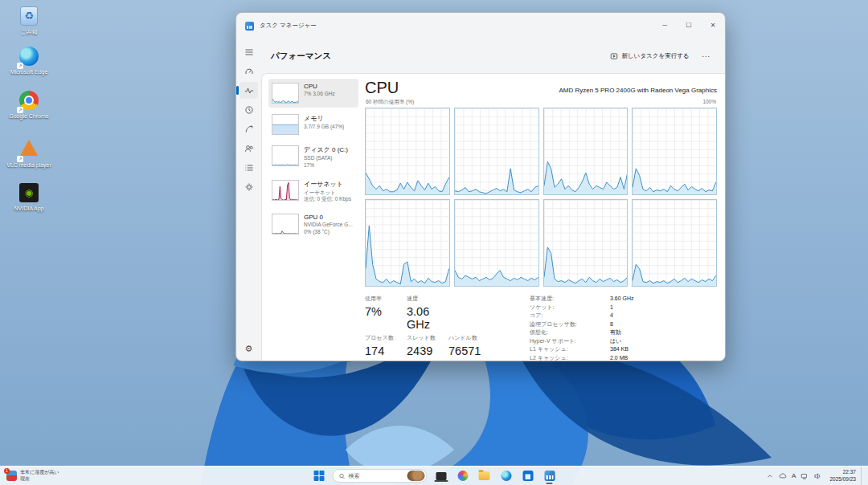 Image resolution: width=868 pixels, height=485 pixels. What do you see at coordinates (457, 26) in the screenshot?
I see `window-title: タスク マネージャー` at bounding box center [457, 26].